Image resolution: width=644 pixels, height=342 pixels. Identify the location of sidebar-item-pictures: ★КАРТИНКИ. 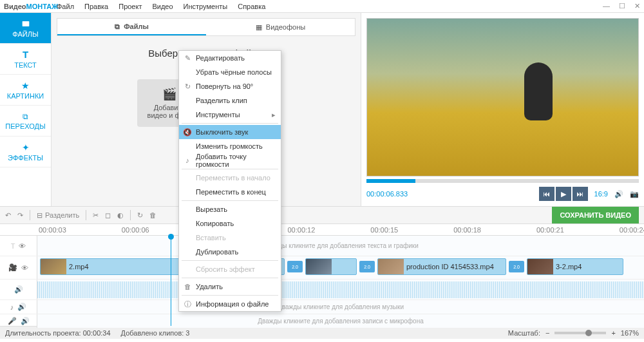
(26, 90).